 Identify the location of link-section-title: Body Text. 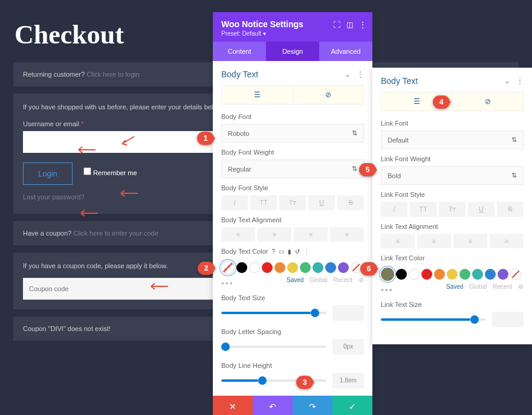
(399, 81).